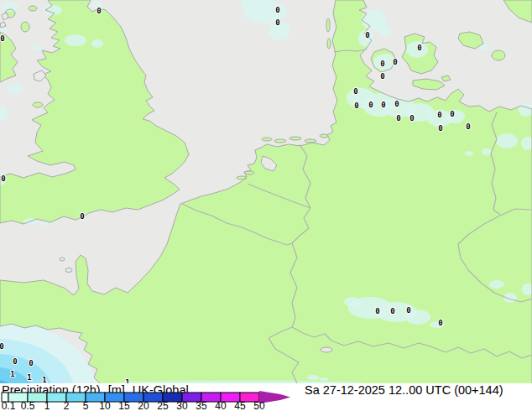  I want to click on lake-constance, so click(326, 350).